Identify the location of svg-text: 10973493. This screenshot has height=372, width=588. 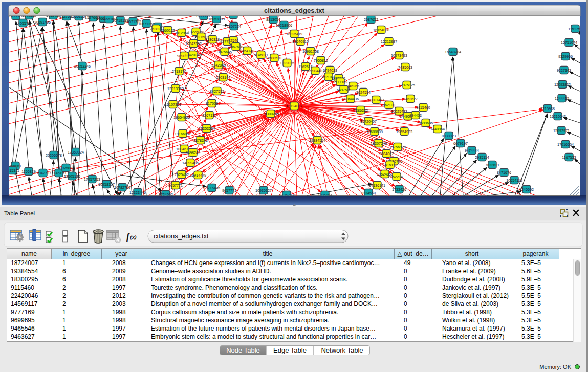
(399, 55).